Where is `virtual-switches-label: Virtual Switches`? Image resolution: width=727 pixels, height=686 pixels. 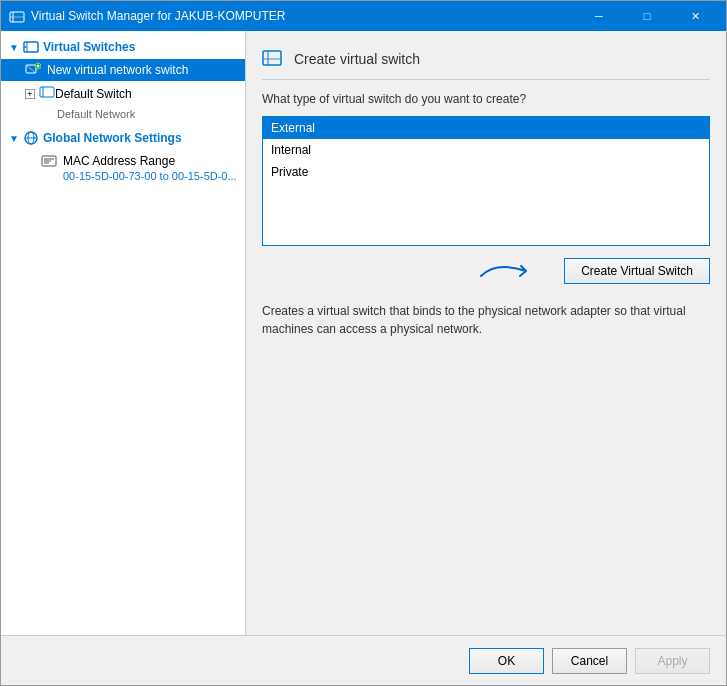 virtual-switches-label: Virtual Switches is located at coordinates (89, 47).